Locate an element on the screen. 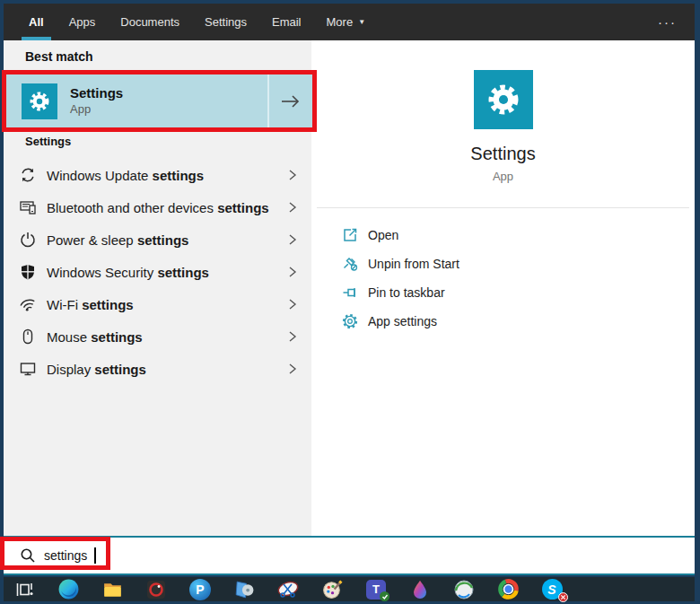 This screenshot has width=700, height=604. best-match-title: Settings is located at coordinates (169, 93).